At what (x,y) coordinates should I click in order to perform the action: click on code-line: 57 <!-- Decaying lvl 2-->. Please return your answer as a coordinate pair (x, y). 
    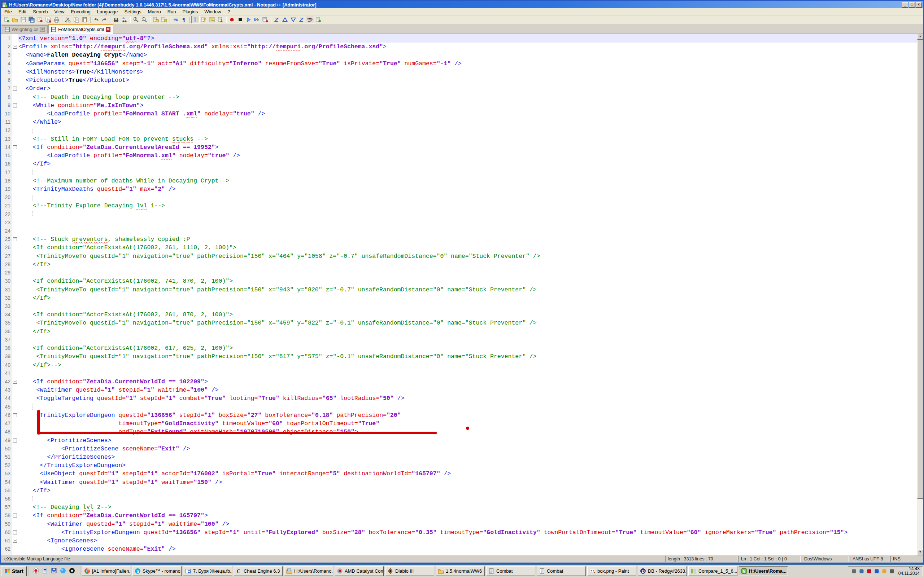
    Looking at the image, I should click on (459, 507).